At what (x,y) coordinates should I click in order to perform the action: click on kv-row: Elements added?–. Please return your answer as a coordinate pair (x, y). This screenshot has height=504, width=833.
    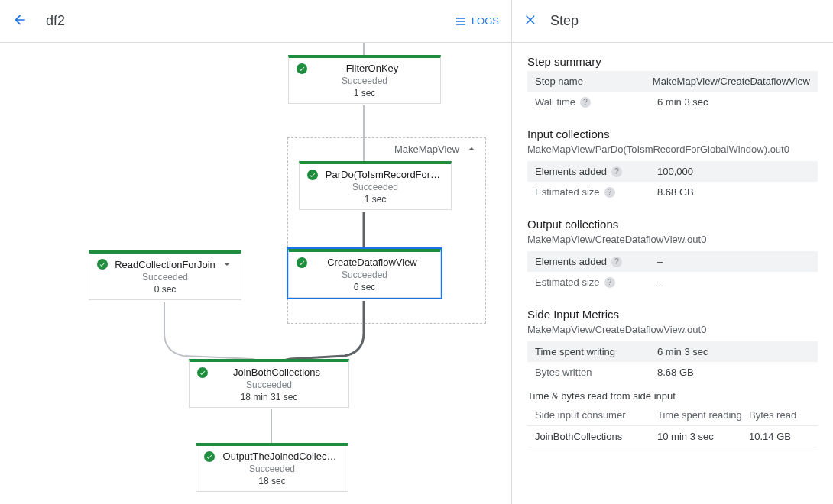
    Looking at the image, I should click on (673, 261).